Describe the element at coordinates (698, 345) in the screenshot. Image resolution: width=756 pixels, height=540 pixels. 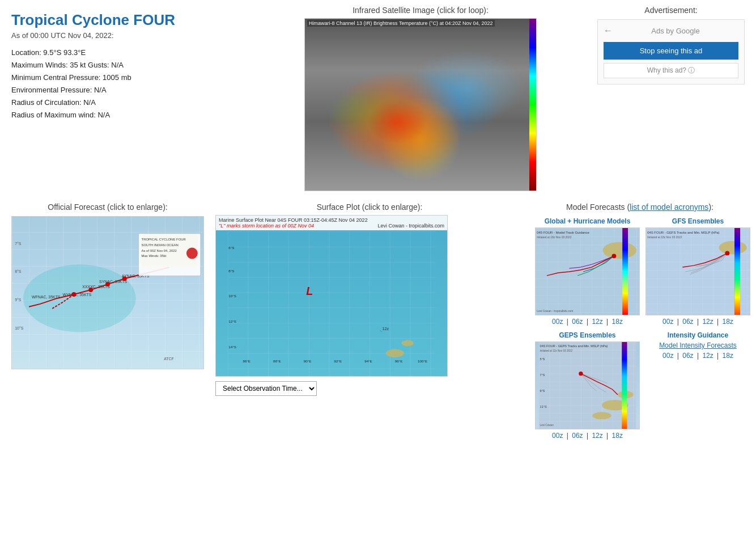
I see `intensity-guidance-link-wrapper: Model Intensity Forecasts` at that location.